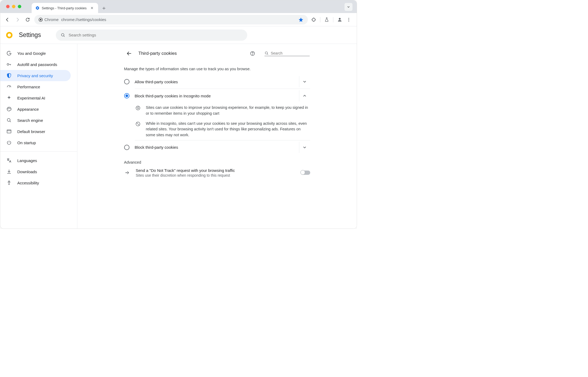 The width and height of the screenshot is (588, 377). What do you see at coordinates (301, 20) in the screenshot?
I see `bookmark-star-icon` at bounding box center [301, 20].